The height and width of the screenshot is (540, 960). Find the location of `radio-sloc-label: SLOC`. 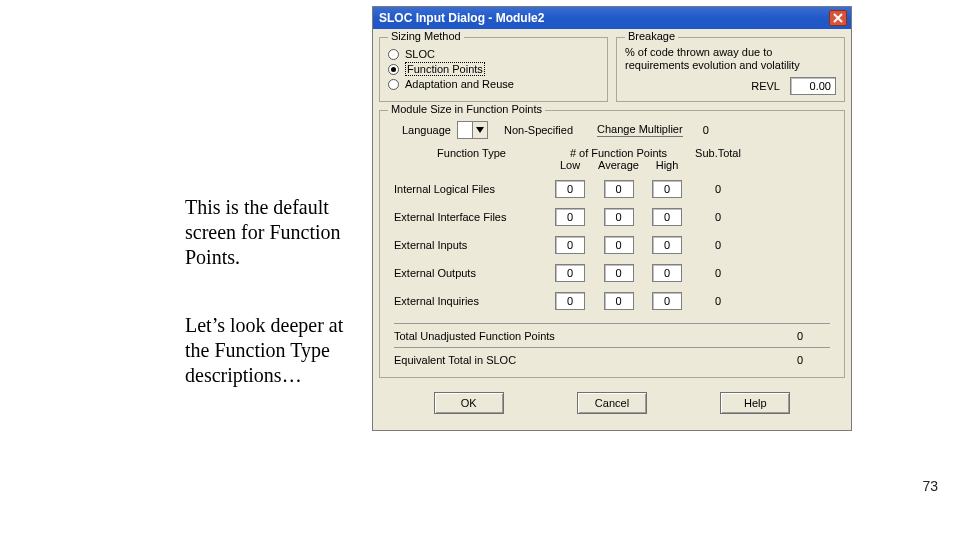

radio-sloc-label: SLOC is located at coordinates (420, 54).